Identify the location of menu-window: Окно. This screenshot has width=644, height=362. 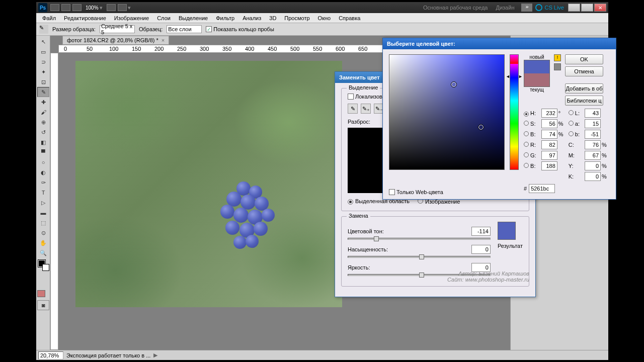
(325, 18).